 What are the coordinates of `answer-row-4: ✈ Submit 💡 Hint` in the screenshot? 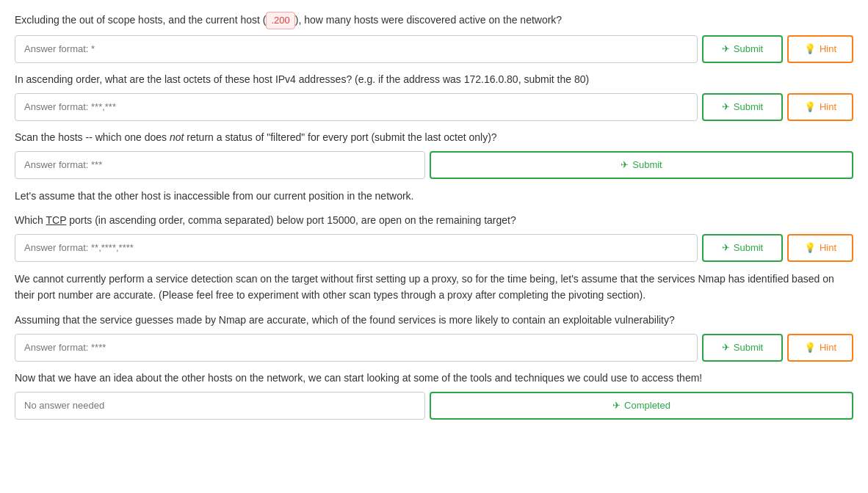 It's located at (434, 248).